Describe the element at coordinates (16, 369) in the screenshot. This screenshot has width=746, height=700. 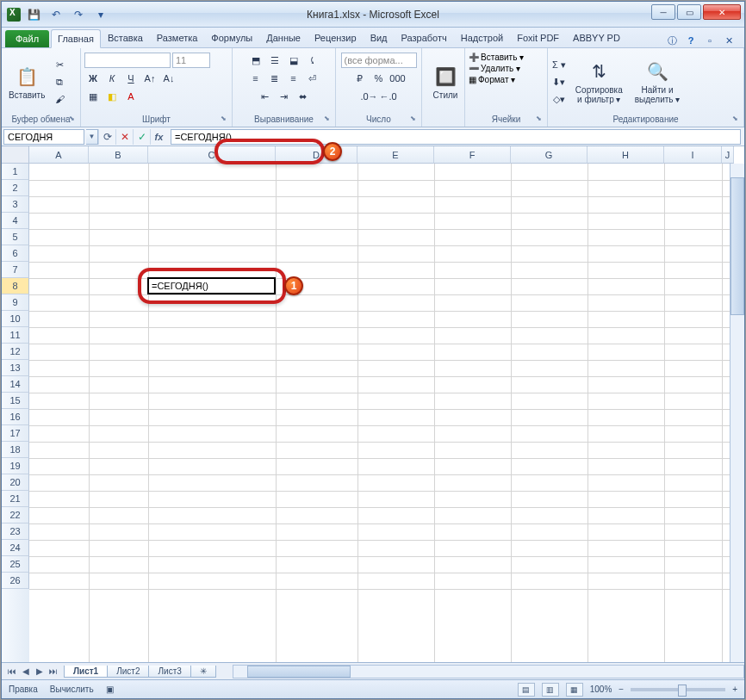
I see `row-header-13: 13` at that location.